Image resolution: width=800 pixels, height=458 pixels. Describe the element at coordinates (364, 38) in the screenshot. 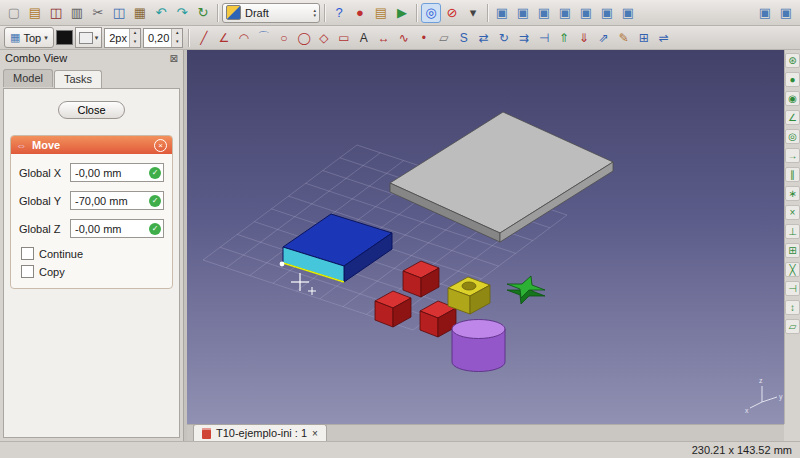

I see `draft-text-icon: A` at that location.